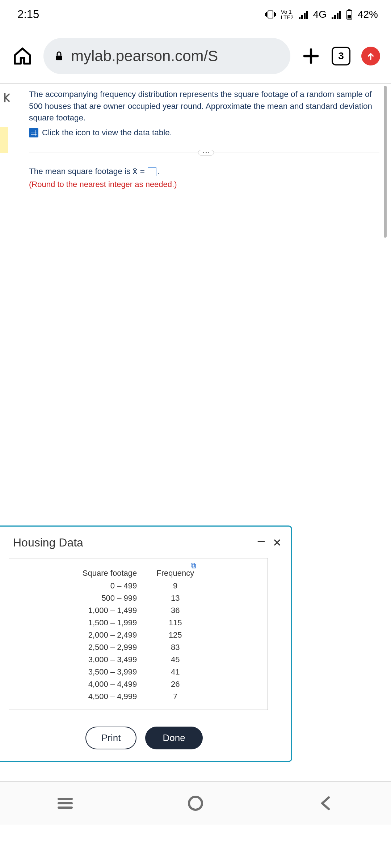 The height and width of the screenshot is (868, 391). Describe the element at coordinates (196, 56) in the screenshot. I see `browser-toolbar: mylab.pearson.com/S 3` at that location.